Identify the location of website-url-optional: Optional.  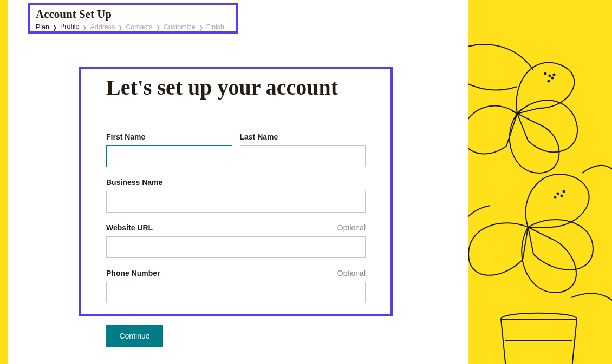
(351, 228).